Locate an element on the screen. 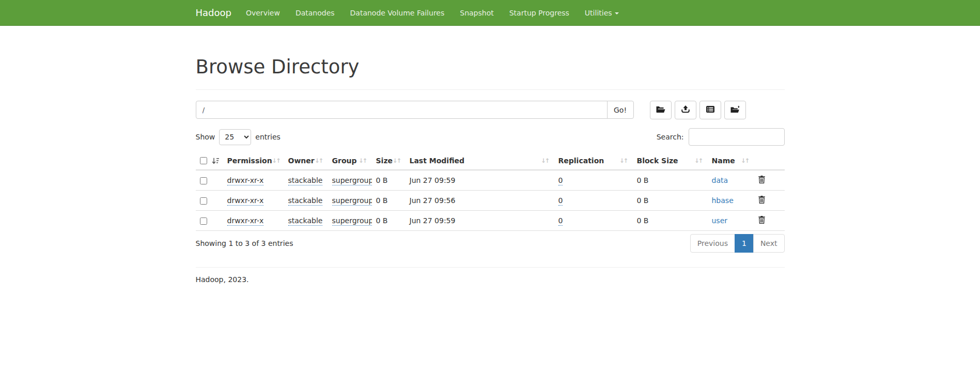 The image size is (980, 373). column-label: Size is located at coordinates (384, 161).